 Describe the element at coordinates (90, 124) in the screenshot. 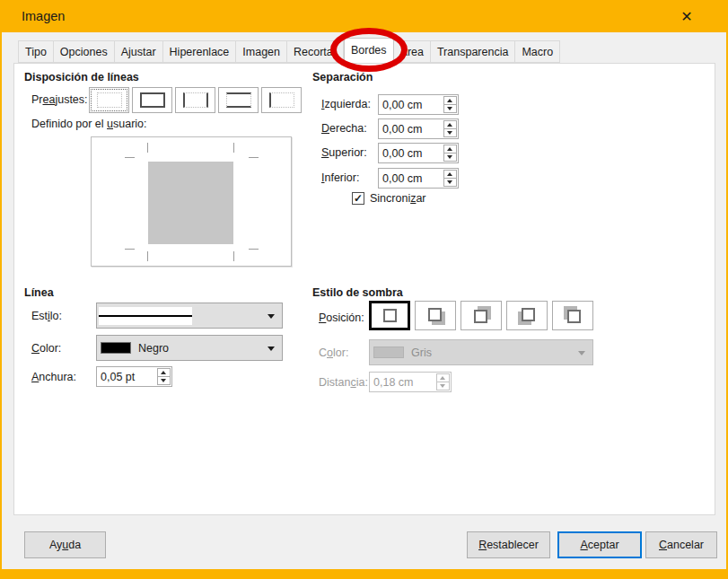

I see `user-defined-label: Definido por el usuario:` at that location.